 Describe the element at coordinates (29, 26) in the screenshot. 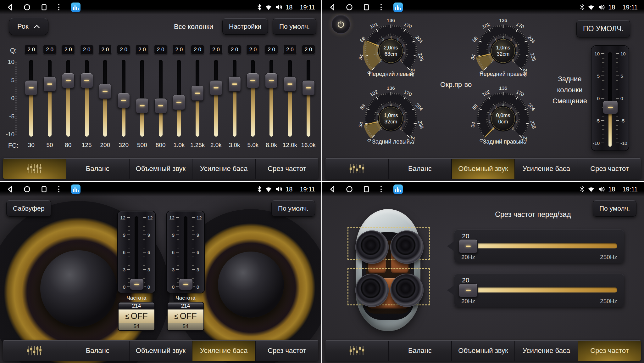

I see `preset-select: Рок` at that location.